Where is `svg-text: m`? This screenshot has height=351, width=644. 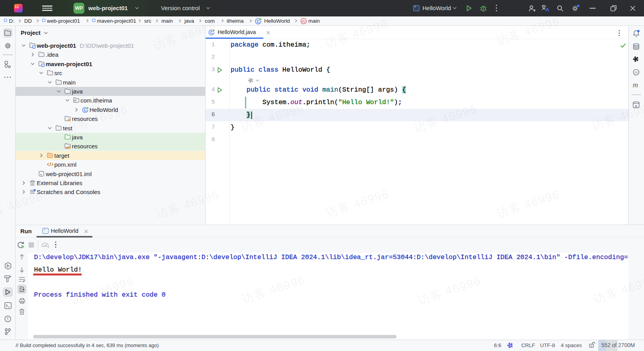 svg-text: m is located at coordinates (304, 21).